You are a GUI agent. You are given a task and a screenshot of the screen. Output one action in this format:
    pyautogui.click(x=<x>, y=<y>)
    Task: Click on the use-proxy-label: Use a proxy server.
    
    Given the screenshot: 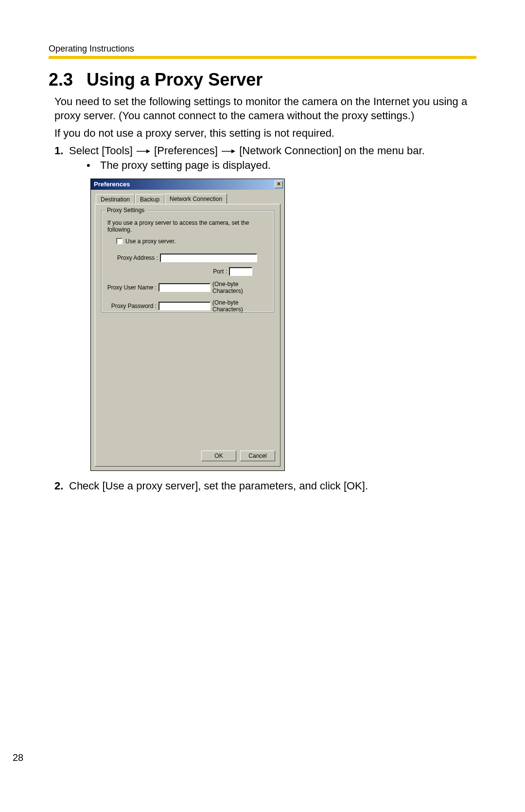 What is the action you would take?
    pyautogui.click(x=151, y=241)
    